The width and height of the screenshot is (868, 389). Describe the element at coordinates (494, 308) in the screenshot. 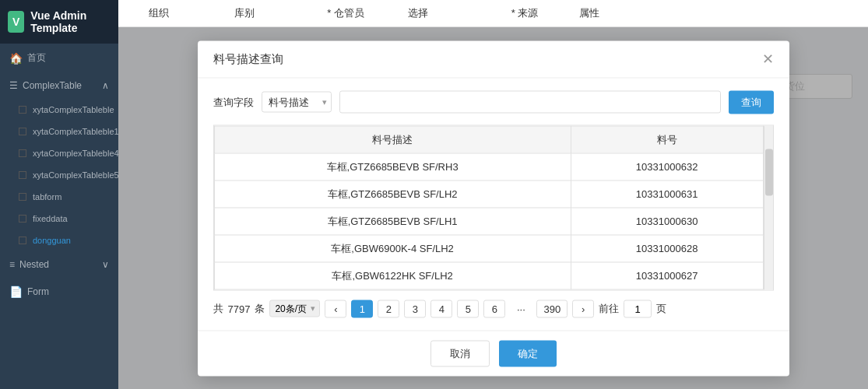

I see `pagination: 共 7797 条 20条/页 50条/页 ‹ 1 2 3 4 5 6` at that location.